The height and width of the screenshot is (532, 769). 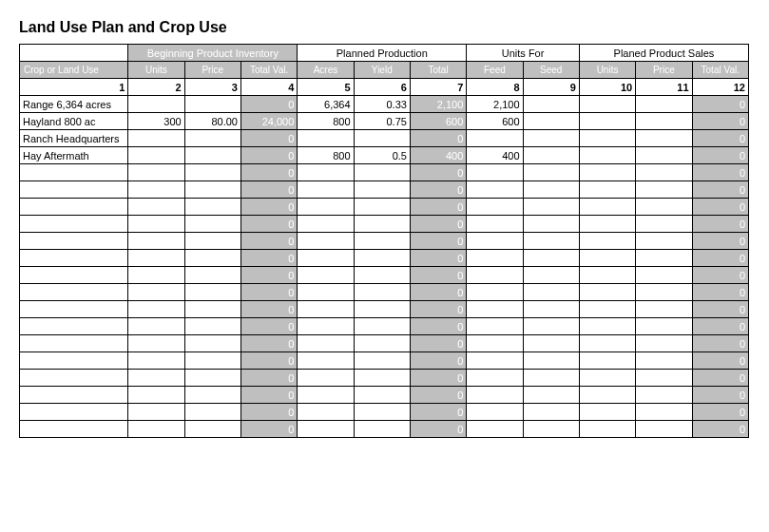 What do you see at coordinates (325, 104) in the screenshot?
I see `cell-pp-acres: 6,364` at bounding box center [325, 104].